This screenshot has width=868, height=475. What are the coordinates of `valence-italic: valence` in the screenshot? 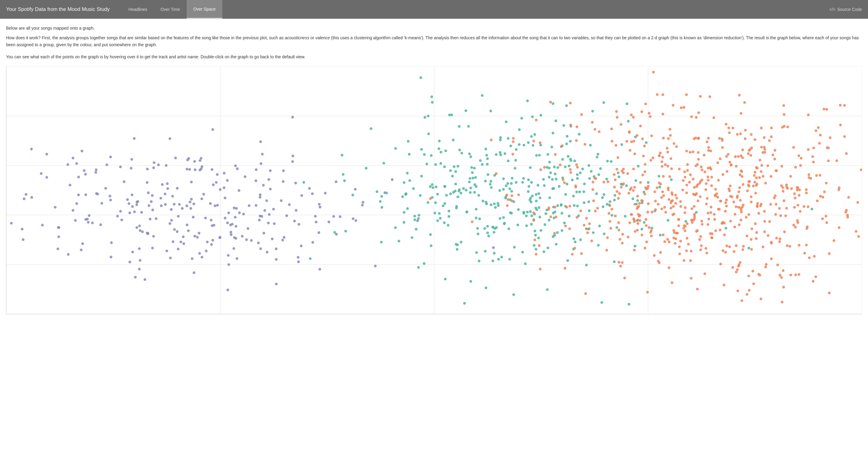 It's located at (323, 38).